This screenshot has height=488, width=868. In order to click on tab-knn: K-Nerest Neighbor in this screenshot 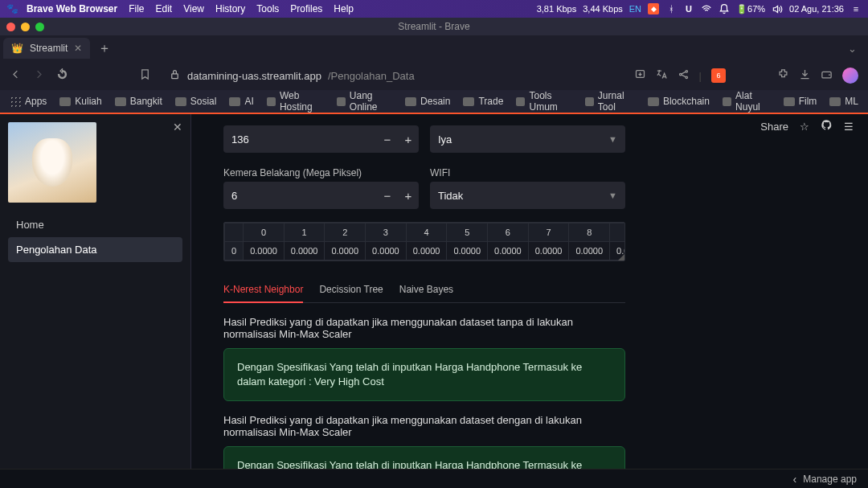, I will do `click(264, 291)`.